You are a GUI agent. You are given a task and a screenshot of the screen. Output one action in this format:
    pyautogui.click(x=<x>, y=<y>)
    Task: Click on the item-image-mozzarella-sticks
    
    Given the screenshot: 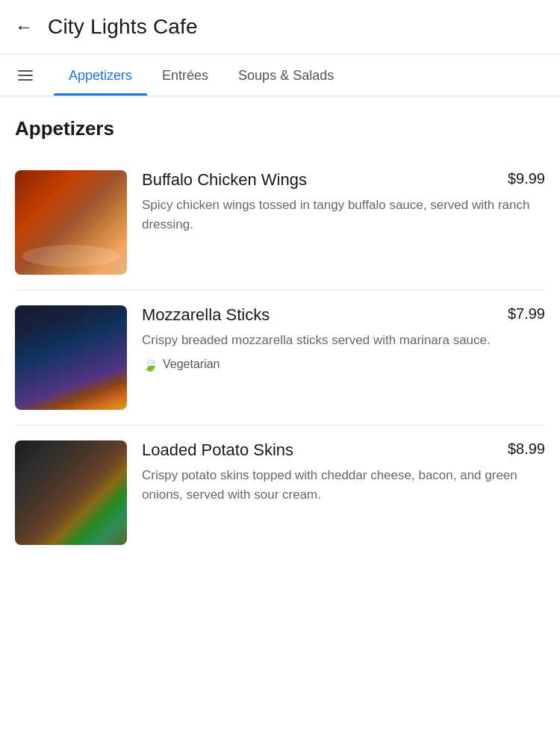 What is the action you would take?
    pyautogui.click(x=71, y=358)
    